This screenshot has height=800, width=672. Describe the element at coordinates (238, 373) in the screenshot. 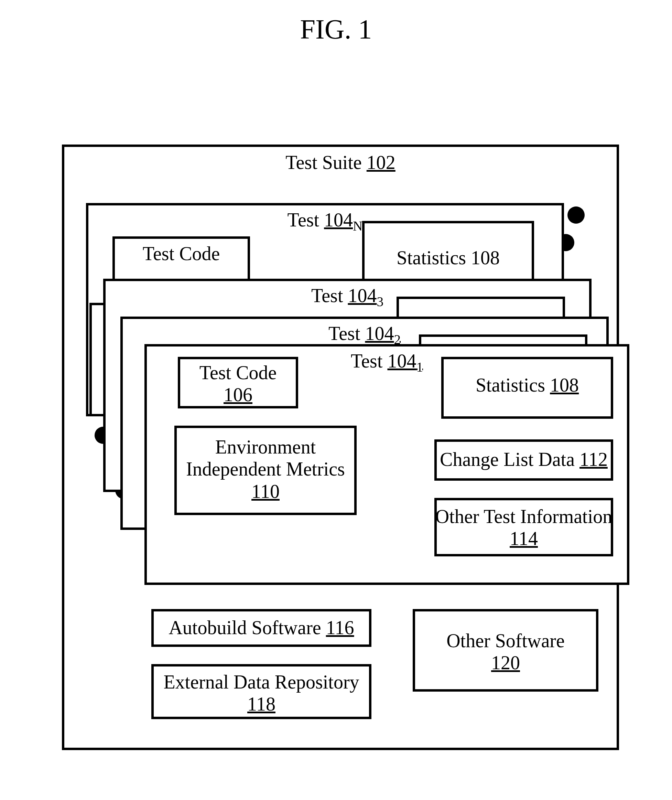

I see `test-code-text: Test Code` at that location.